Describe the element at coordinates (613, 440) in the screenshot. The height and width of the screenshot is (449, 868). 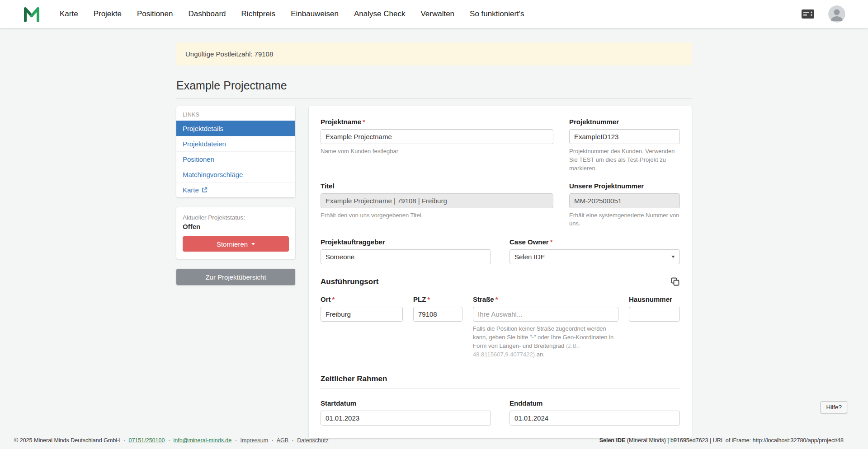
I see `footer-user: Selen IDE` at that location.